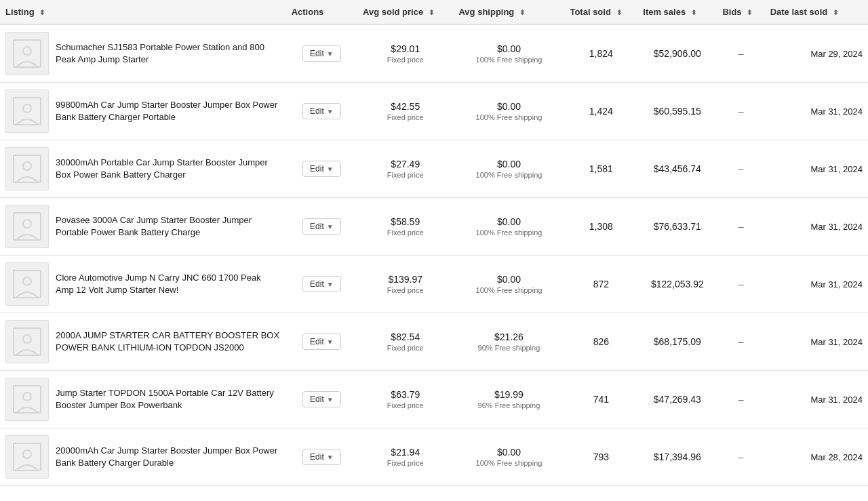 The width and height of the screenshot is (868, 501). What do you see at coordinates (509, 400) in the screenshot?
I see `avg-shipping-cell: $19.99 96% Free shipping` at bounding box center [509, 400].